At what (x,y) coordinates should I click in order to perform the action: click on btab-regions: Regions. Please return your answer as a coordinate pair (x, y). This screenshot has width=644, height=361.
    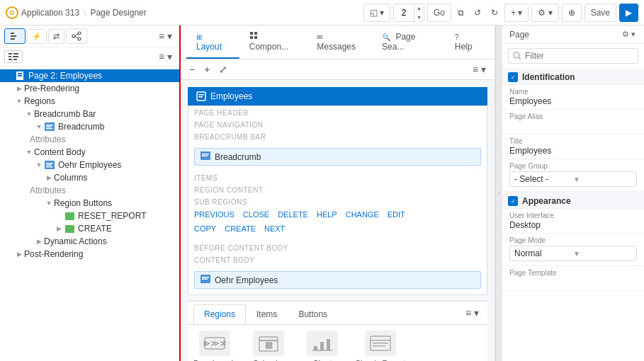
    Looking at the image, I should click on (220, 314).